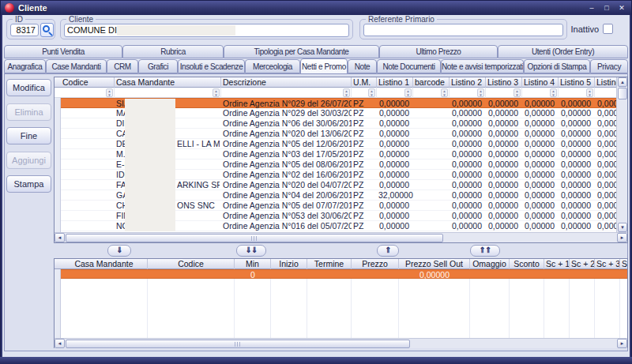  Describe the element at coordinates (362, 66) in the screenshot. I see `tab-note: Note` at that location.